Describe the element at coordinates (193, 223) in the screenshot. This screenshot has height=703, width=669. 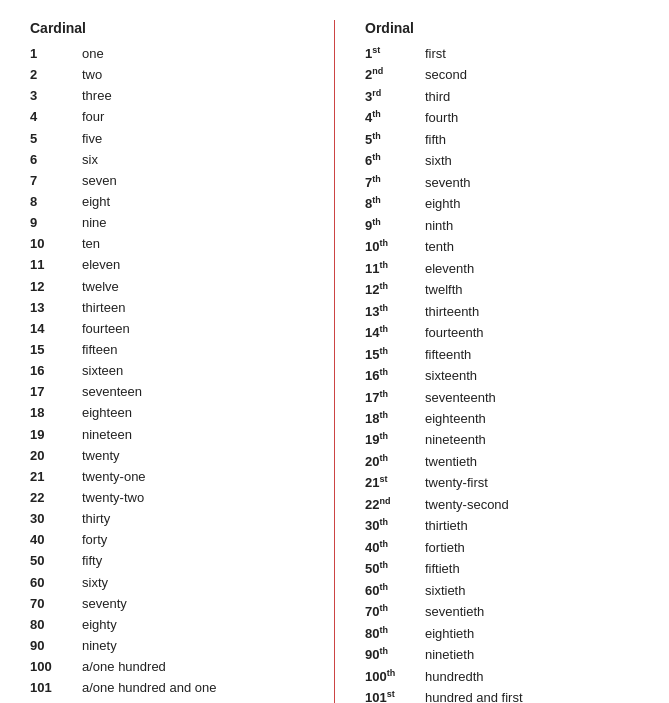
I see `cardinal-word: nine` at that location.